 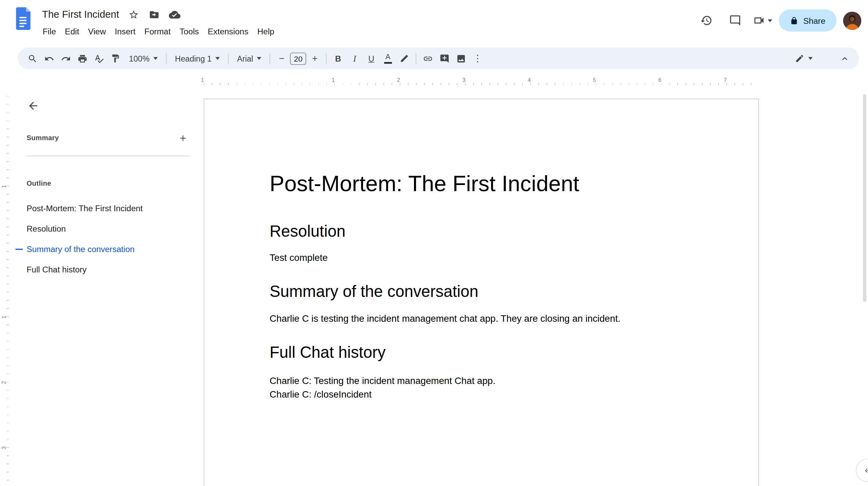 I want to click on version-history-icon, so click(x=706, y=20).